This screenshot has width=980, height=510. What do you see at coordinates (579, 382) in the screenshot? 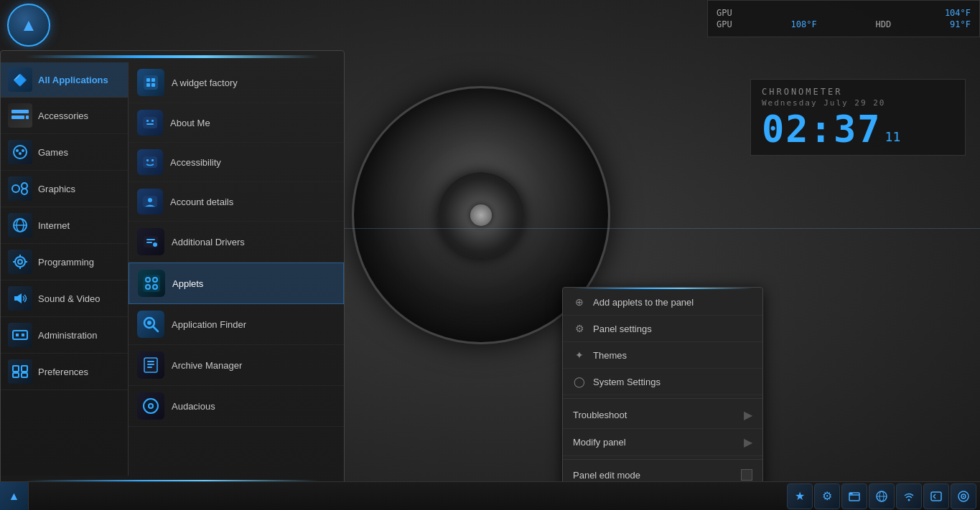
I see `ctx-system-icon: ◯` at bounding box center [579, 382].